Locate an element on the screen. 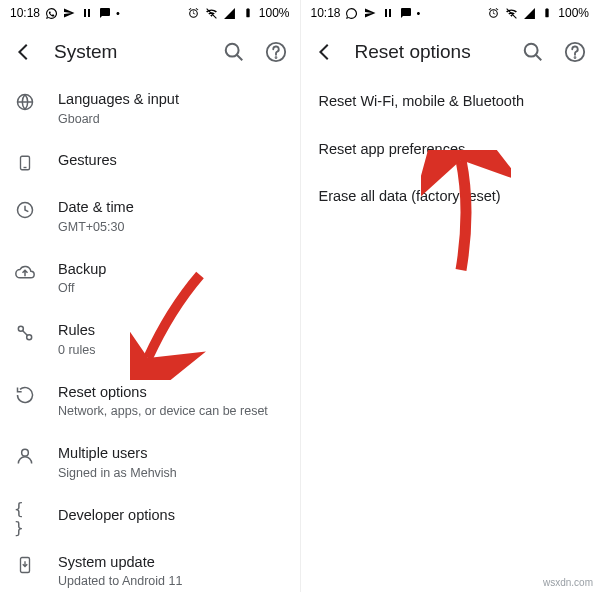 The width and height of the screenshot is (599, 592). row-title: Reset options is located at coordinates (171, 393).